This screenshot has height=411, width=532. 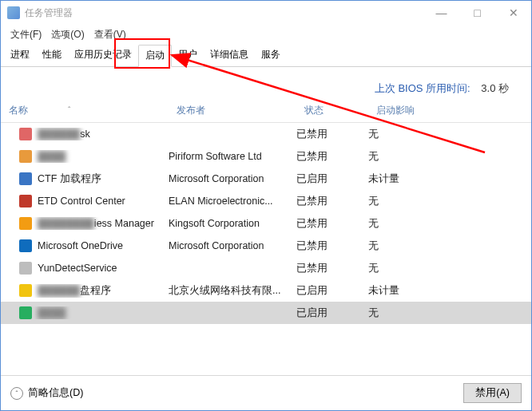 What do you see at coordinates (85, 134) in the screenshot?
I see `row-name: sk` at bounding box center [85, 134].